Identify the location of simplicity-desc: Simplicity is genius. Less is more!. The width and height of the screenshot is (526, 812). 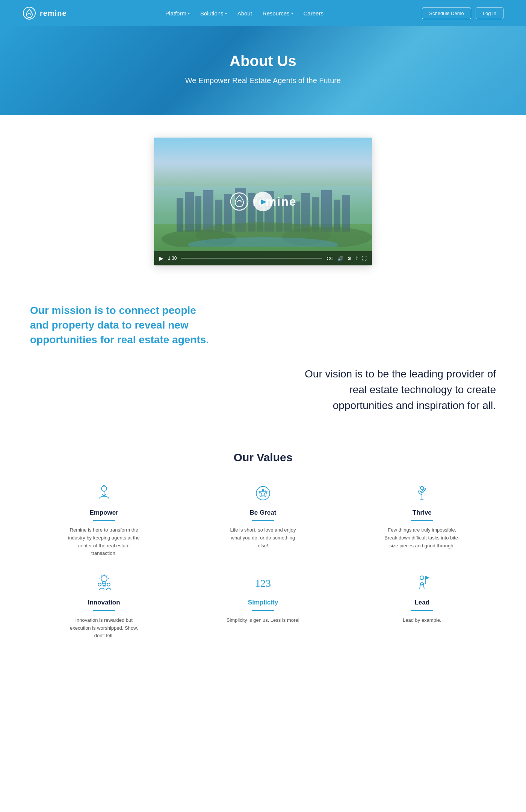
(263, 620).